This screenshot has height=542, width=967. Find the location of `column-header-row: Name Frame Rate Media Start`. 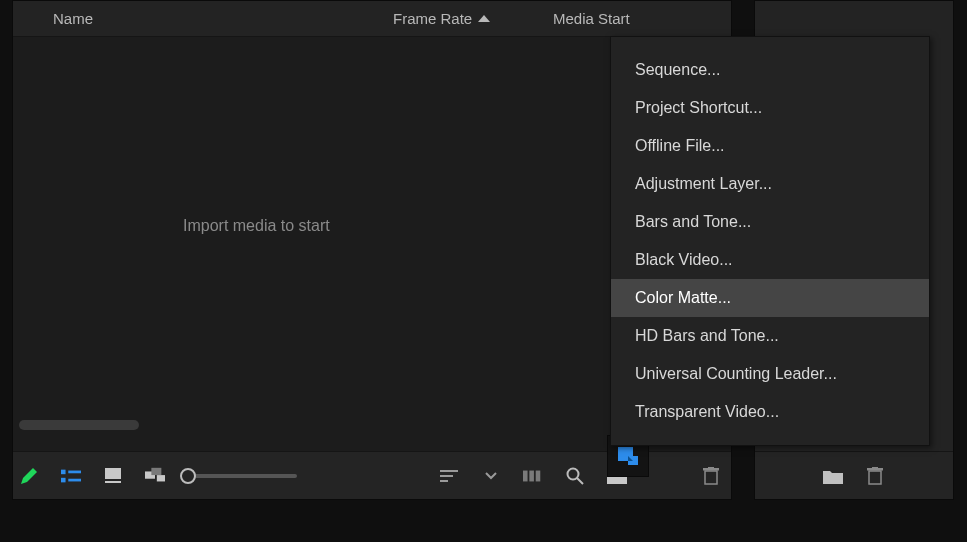

column-header-row: Name Frame Rate Media Start is located at coordinates (372, 19).